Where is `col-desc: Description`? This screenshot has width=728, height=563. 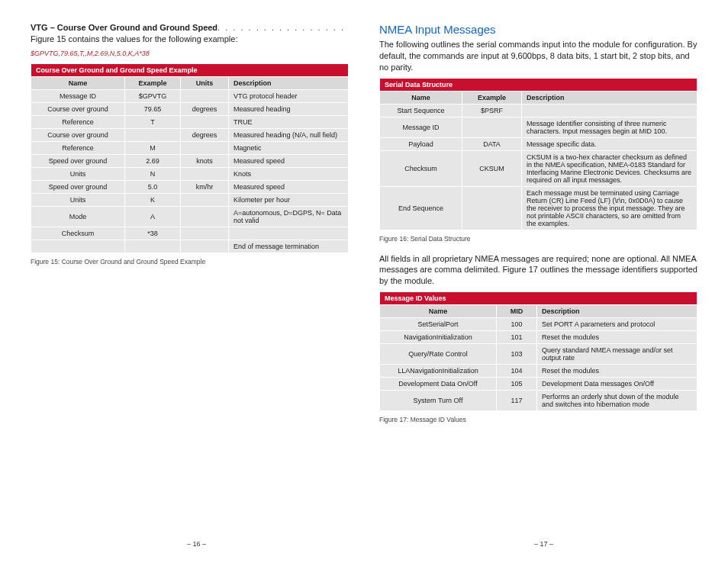 col-desc: Description is located at coordinates (288, 82).